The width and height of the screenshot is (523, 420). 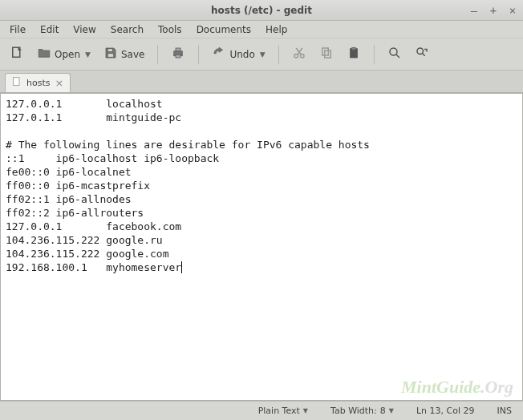 I want to click on close-button: ×, so click(x=513, y=10).